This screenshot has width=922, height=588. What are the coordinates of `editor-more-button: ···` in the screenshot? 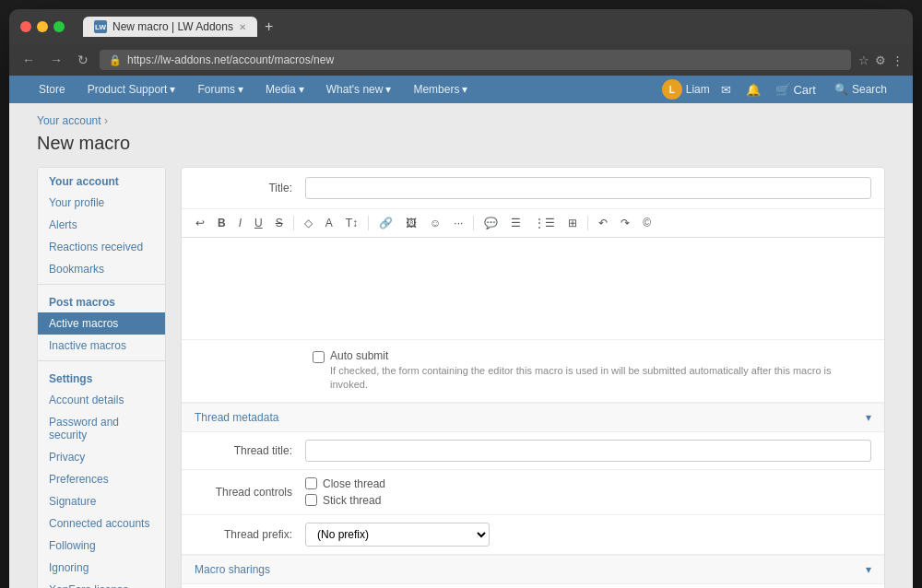 It's located at (458, 223).